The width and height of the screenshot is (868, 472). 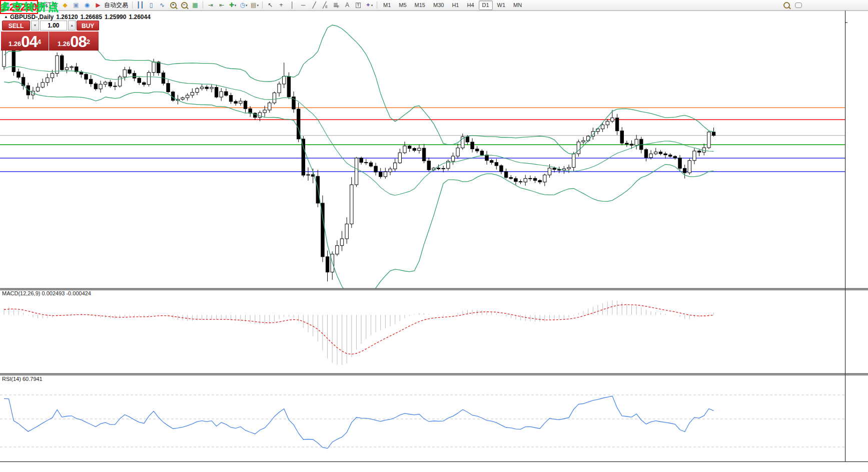 I want to click on rsi-indicator-label: RSI(14) 60.7941, so click(x=22, y=379).